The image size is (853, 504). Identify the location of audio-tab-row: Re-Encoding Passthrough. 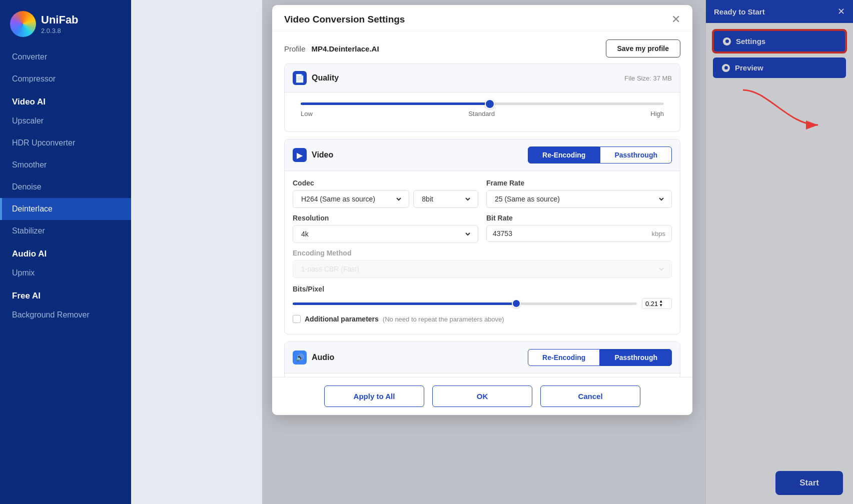
(600, 358).